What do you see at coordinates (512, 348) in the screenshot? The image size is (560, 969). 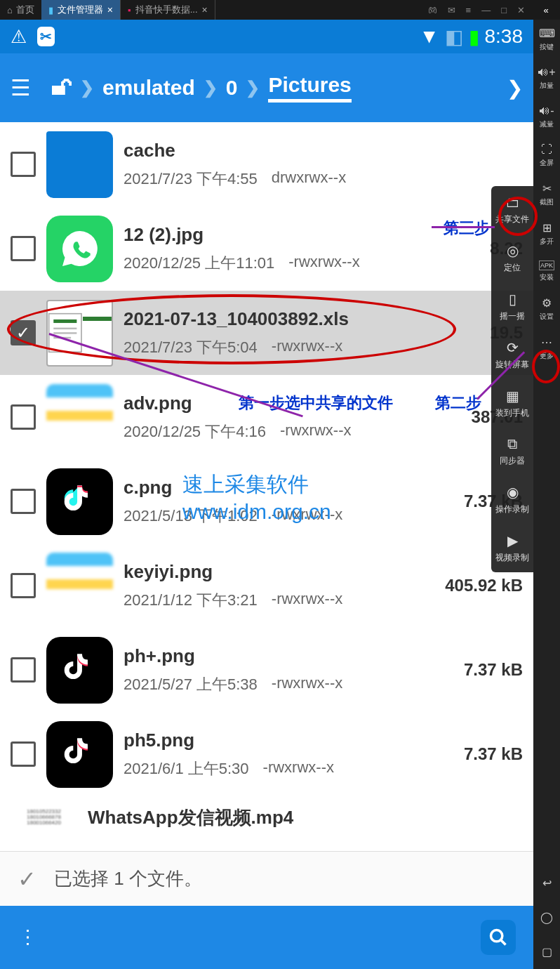 I see `rotate-icon: ⟳` at bounding box center [512, 348].